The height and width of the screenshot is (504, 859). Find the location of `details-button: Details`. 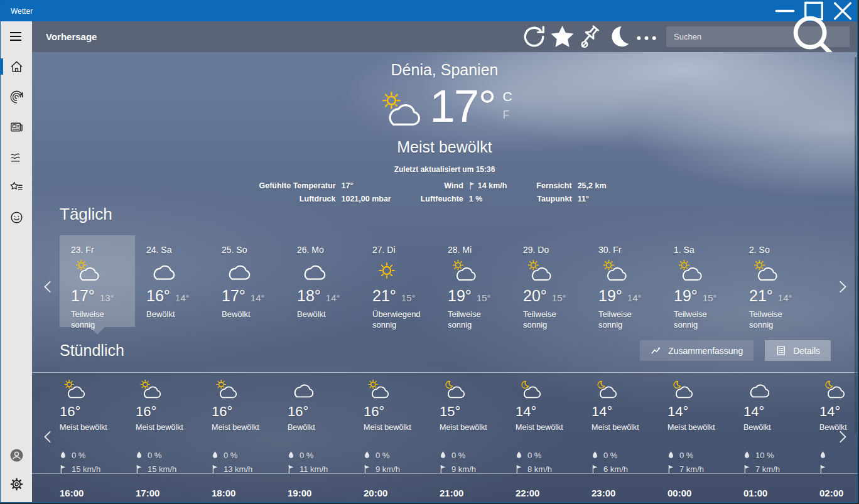

details-button: Details is located at coordinates (797, 350).